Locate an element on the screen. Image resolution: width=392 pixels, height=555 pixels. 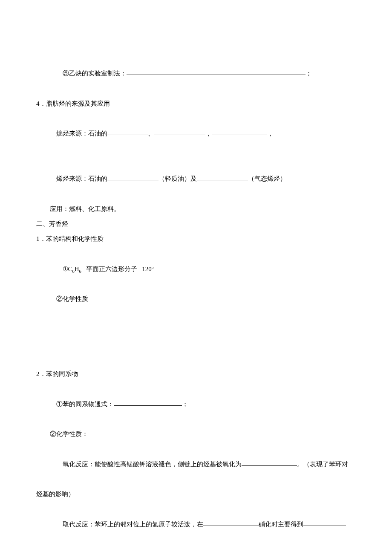
benzene-chem-props: ②化学性质 is located at coordinates (196, 299).